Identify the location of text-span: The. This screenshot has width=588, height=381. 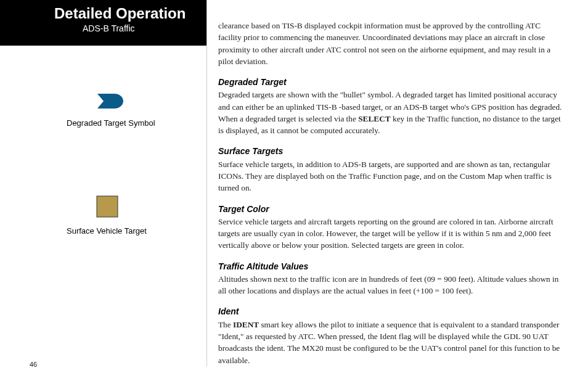
(226, 324).